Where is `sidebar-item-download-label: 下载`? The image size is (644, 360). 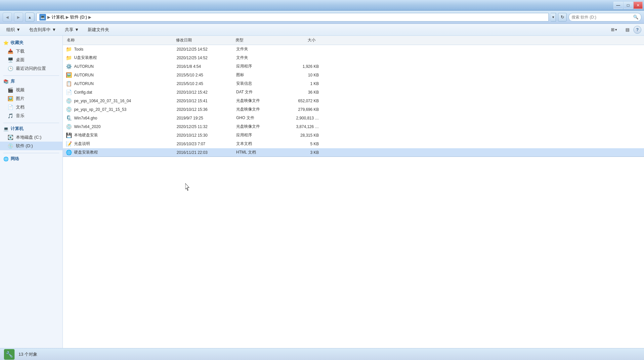
sidebar-item-download-label: 下载 is located at coordinates (20, 51).